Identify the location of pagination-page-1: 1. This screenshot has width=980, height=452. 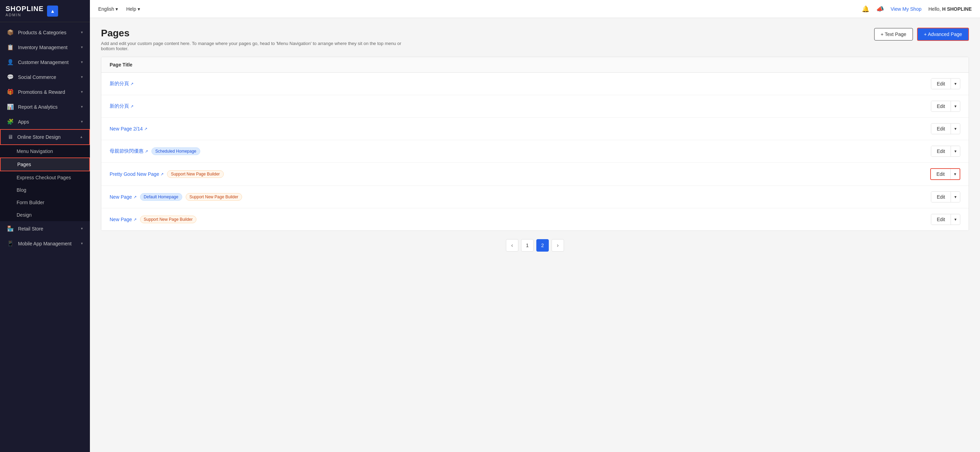
(527, 245).